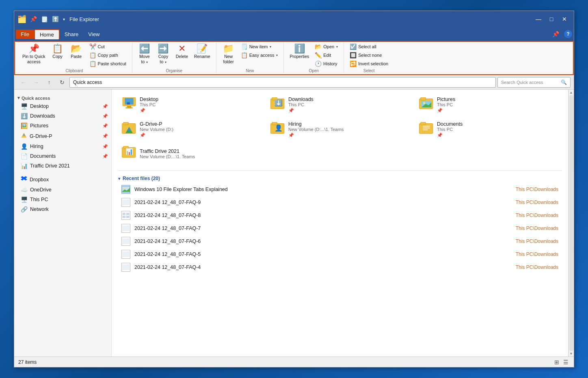 The height and width of the screenshot is (378, 588). Describe the element at coordinates (24, 116) in the screenshot. I see `downloads-icon: ⬇️` at that location.